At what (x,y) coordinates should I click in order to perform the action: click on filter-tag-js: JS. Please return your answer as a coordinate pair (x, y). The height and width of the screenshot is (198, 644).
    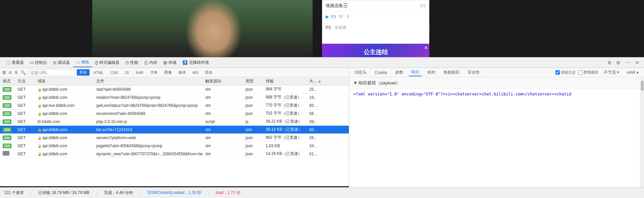
    Looking at the image, I should click on (127, 73).